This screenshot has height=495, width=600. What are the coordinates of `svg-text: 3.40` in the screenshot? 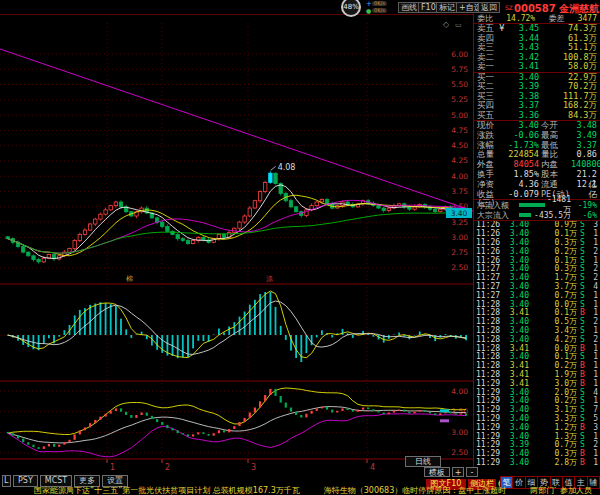 It's located at (460, 214).